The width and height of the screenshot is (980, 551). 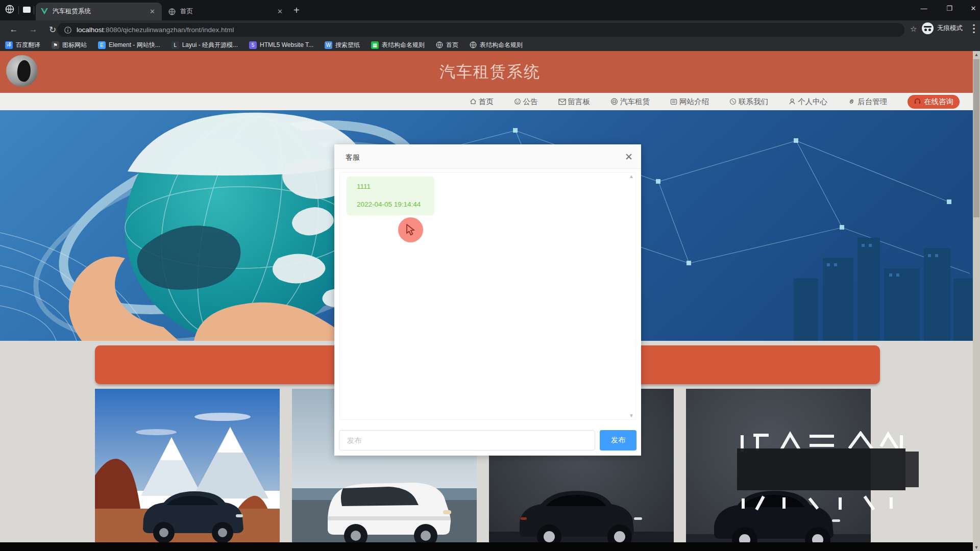 I want to click on vue-logo-icon, so click(x=44, y=11).